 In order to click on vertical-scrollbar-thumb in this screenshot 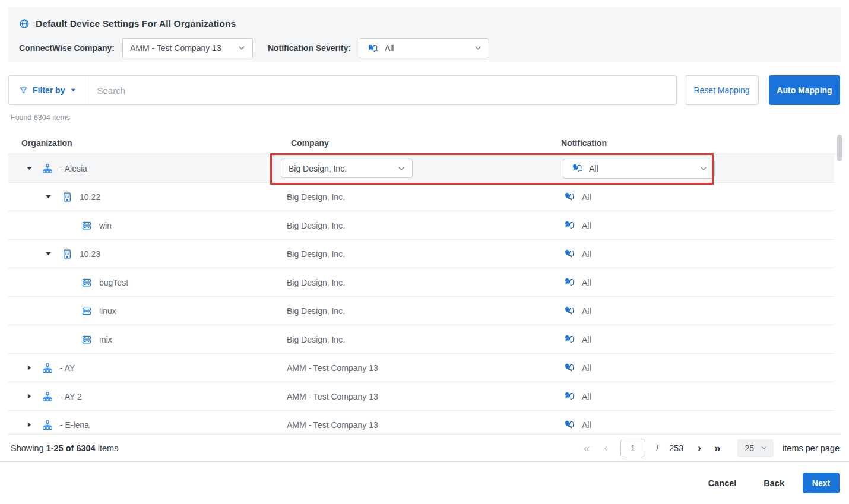, I will do `click(840, 148)`.